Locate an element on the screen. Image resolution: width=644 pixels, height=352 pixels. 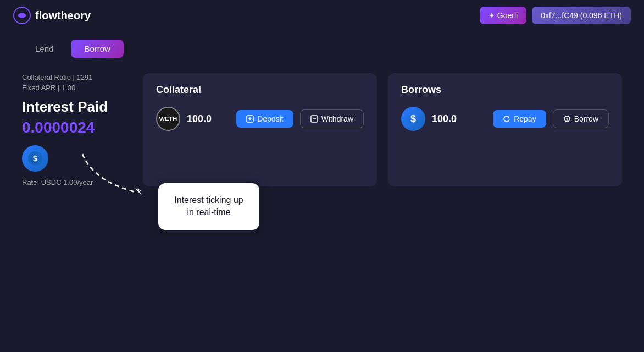
borrow-icon: $ is located at coordinates (567, 119).